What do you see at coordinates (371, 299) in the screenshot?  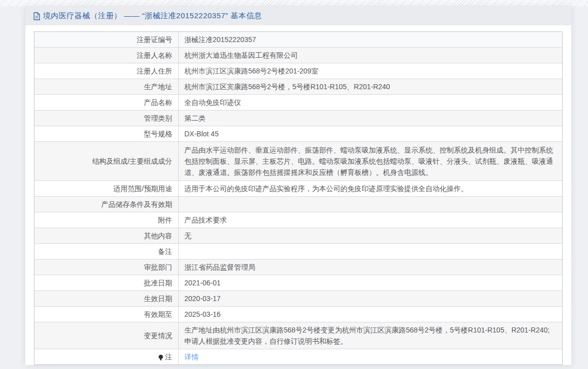 I see `row-value: 2020-03-17` at bounding box center [371, 299].